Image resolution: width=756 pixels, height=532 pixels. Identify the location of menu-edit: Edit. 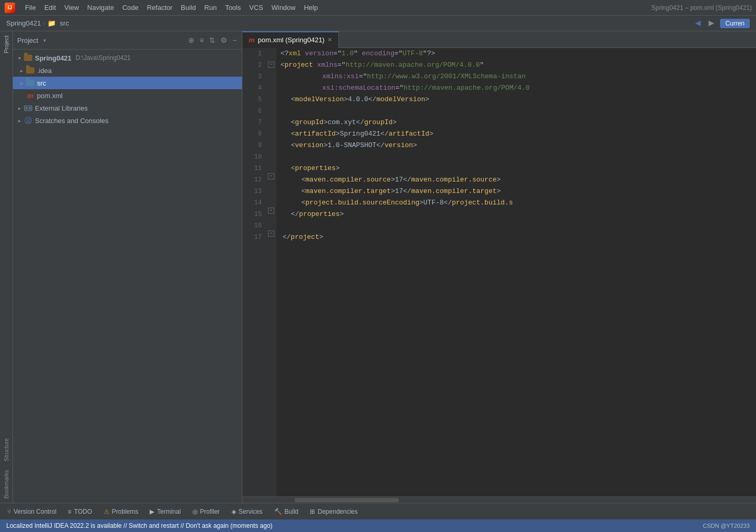
(50, 7).